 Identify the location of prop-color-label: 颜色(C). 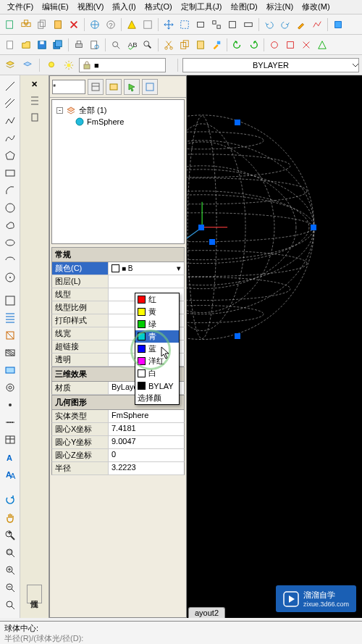
(80, 268).